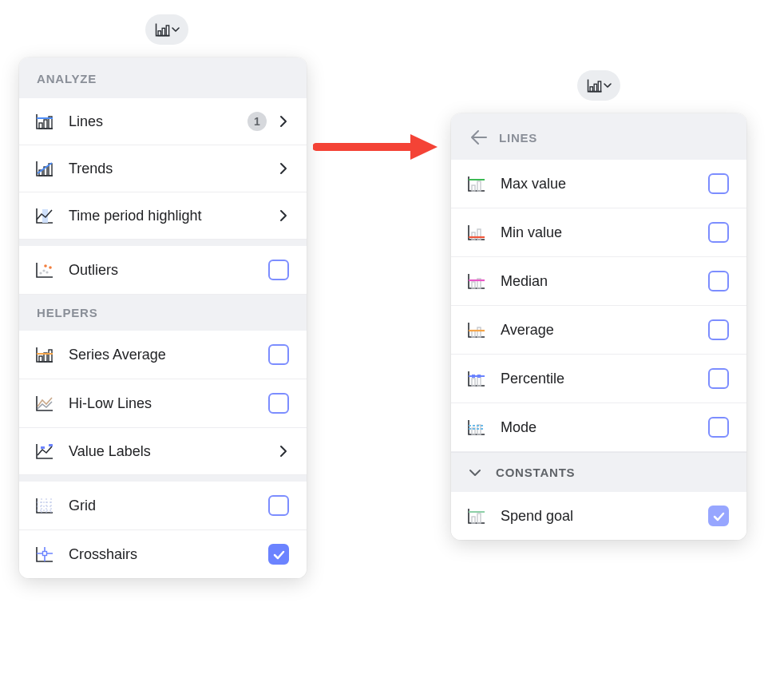  What do you see at coordinates (598, 233) in the screenshot?
I see `row-min-label: Min value` at bounding box center [598, 233].